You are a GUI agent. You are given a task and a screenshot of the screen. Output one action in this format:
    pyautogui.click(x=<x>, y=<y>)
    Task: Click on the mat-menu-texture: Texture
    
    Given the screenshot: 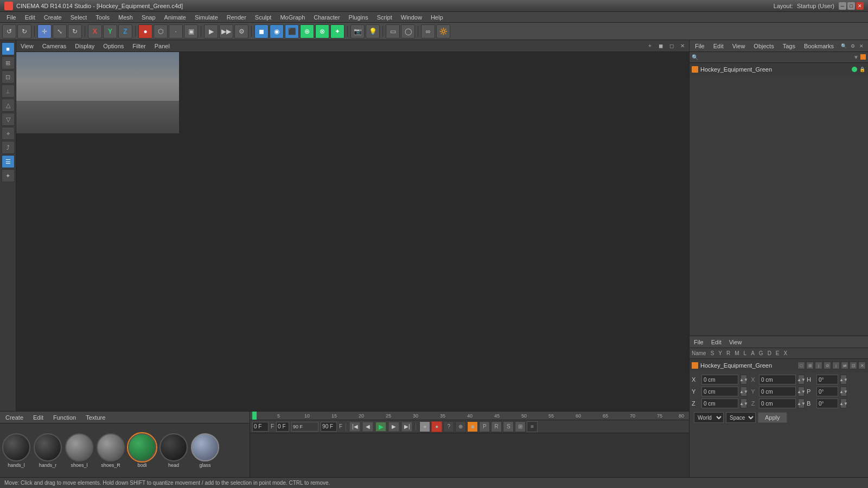 What is the action you would take?
    pyautogui.click(x=95, y=418)
    